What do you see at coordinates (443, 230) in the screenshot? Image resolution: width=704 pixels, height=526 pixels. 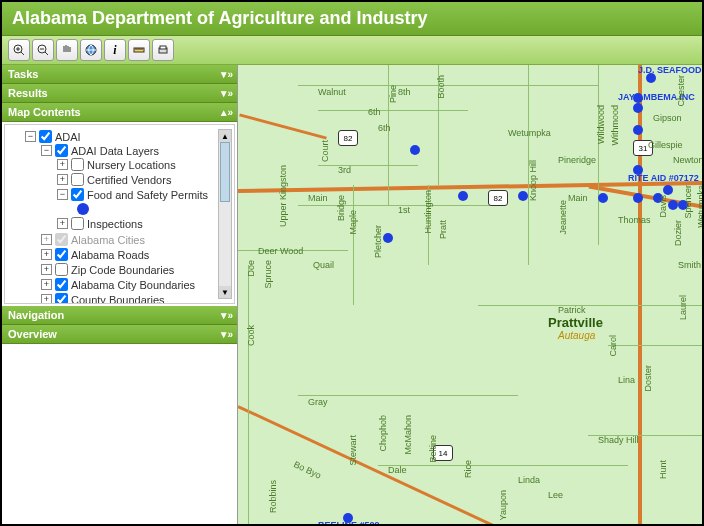 I see `street-label: Pratt` at bounding box center [443, 230].